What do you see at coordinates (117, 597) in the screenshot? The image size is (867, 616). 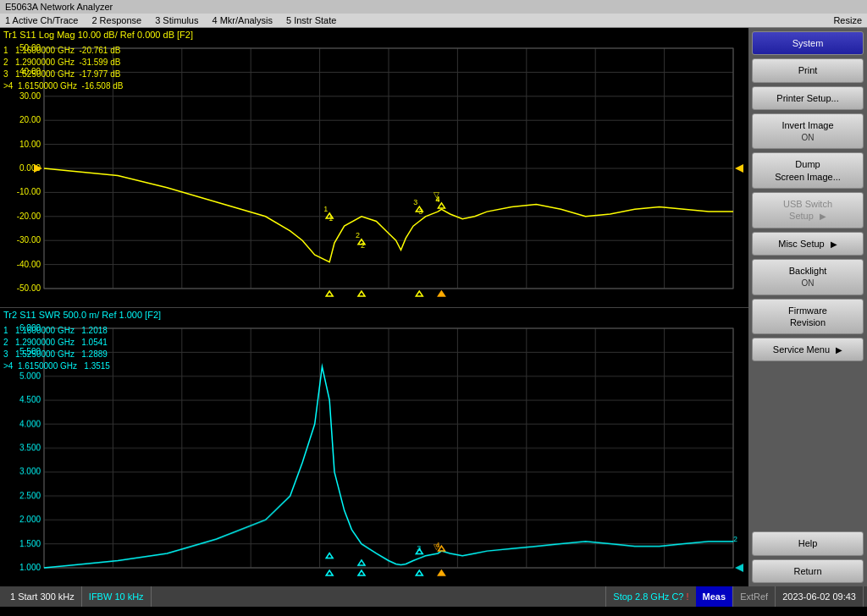 I see `status-ifbw: IFBW 10 kHz` at bounding box center [117, 597].